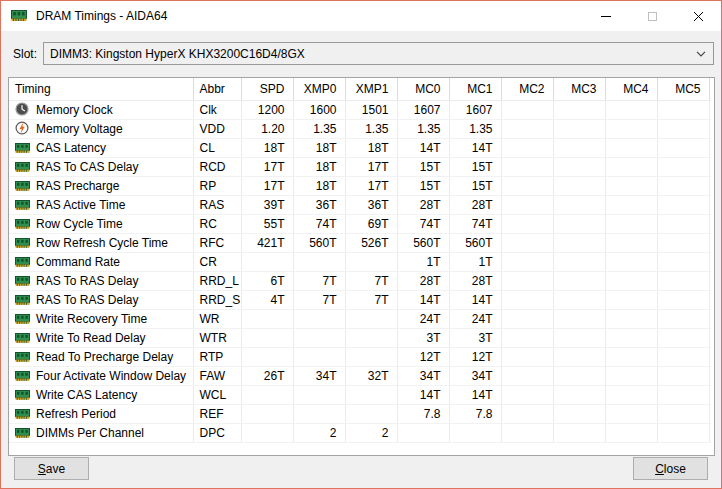  Describe the element at coordinates (217, 262) in the screenshot. I see `abbr-cell: CR` at that location.